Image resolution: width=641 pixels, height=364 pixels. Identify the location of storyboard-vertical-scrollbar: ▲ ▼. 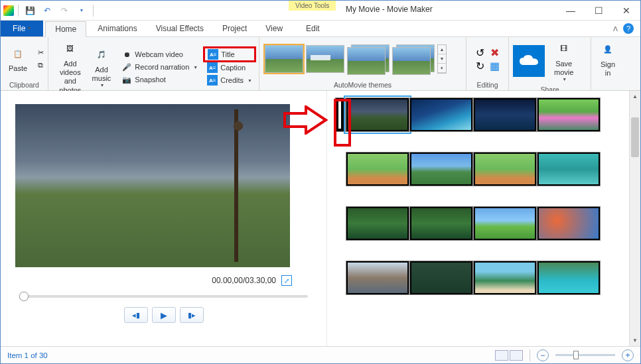
(634, 219).